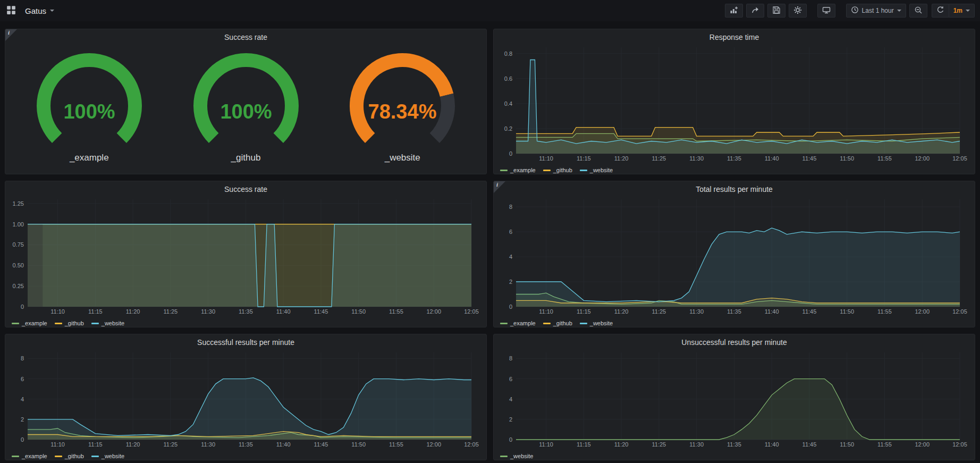 The image size is (980, 463). Describe the element at coordinates (962, 11) in the screenshot. I see `refresh-interval-button: 1m` at that location.